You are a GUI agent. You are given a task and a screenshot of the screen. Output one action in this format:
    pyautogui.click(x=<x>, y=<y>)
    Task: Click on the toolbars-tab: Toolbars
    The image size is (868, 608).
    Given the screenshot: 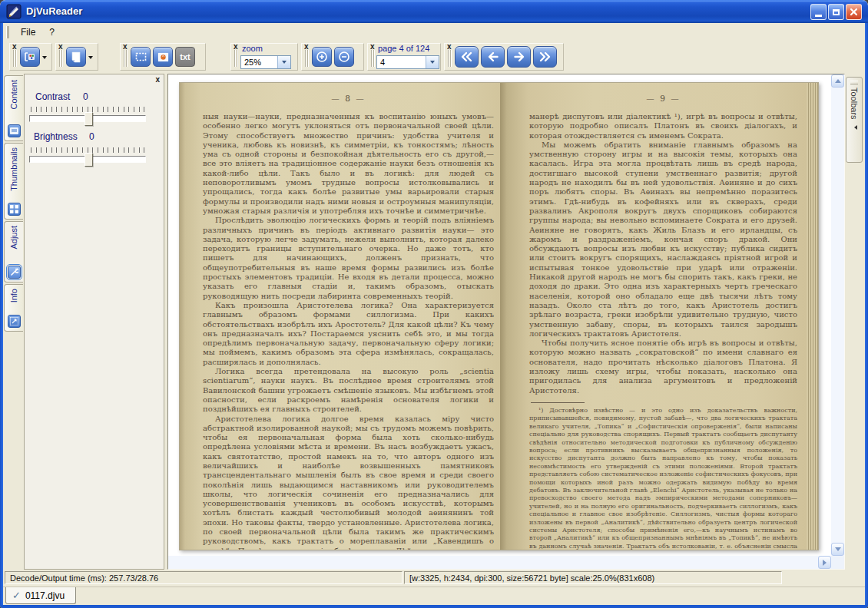 What is the action you would take?
    pyautogui.click(x=854, y=120)
    